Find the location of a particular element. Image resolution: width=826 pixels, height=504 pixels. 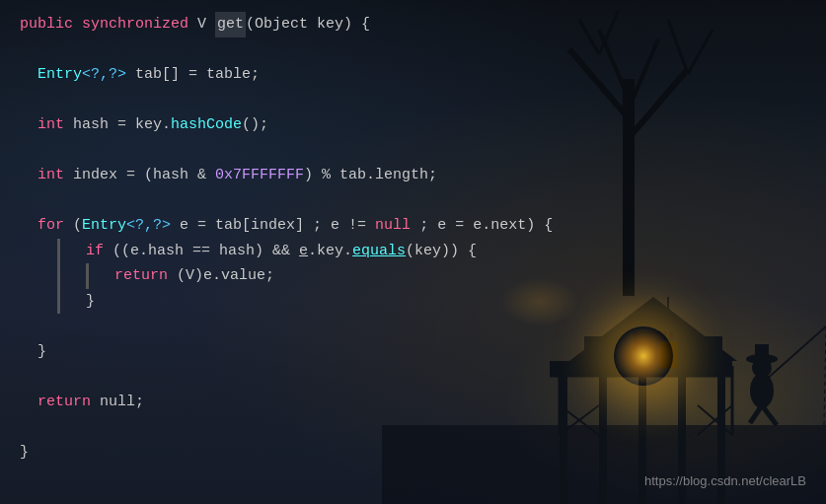

keyword-public: public is located at coordinates (46, 25).